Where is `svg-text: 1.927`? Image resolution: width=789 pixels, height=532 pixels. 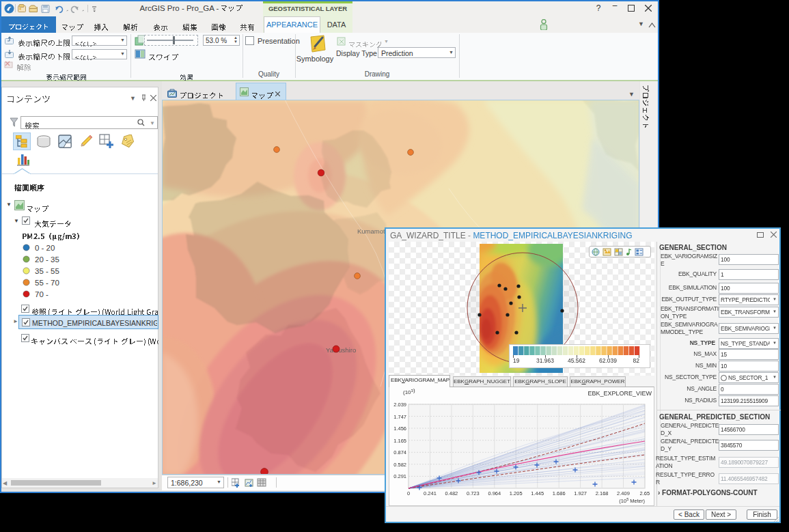 svg-text: 1.927 is located at coordinates (581, 493).